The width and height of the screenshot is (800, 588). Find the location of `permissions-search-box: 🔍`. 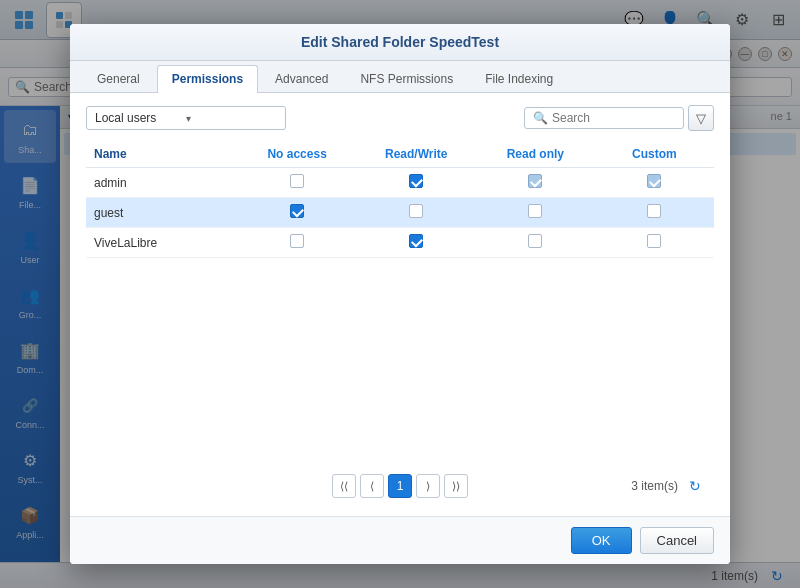

permissions-search-box: 🔍 is located at coordinates (604, 118).